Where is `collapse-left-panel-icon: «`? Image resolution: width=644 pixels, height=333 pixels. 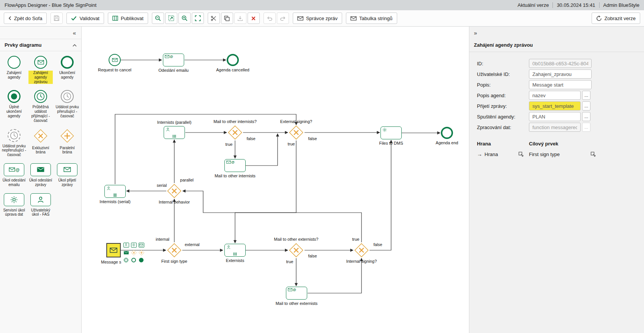 collapse-left-panel-icon: « is located at coordinates (74, 33).